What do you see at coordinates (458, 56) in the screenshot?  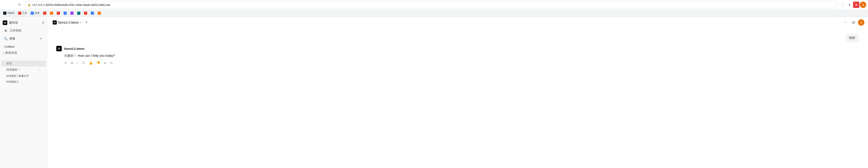 I see `ai-message-wrapper: OI llama3.2:latest 大家好！ How can I help y…` at bounding box center [458, 56].